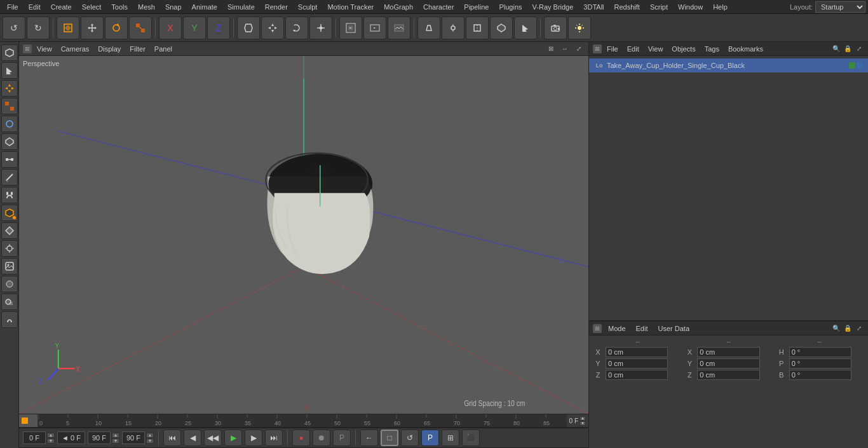 The width and height of the screenshot is (868, 448). Describe the element at coordinates (193, 438) in the screenshot. I see `step-back-button: ◀` at that location.